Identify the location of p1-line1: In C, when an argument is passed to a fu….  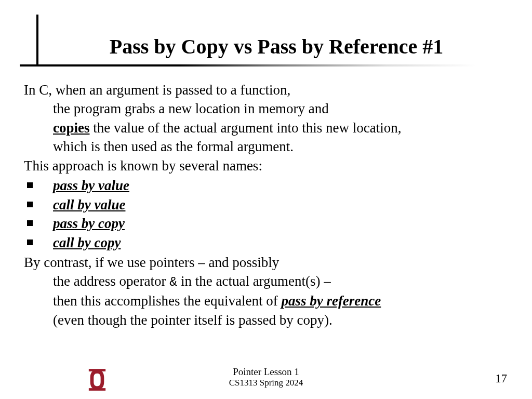
(157, 90).